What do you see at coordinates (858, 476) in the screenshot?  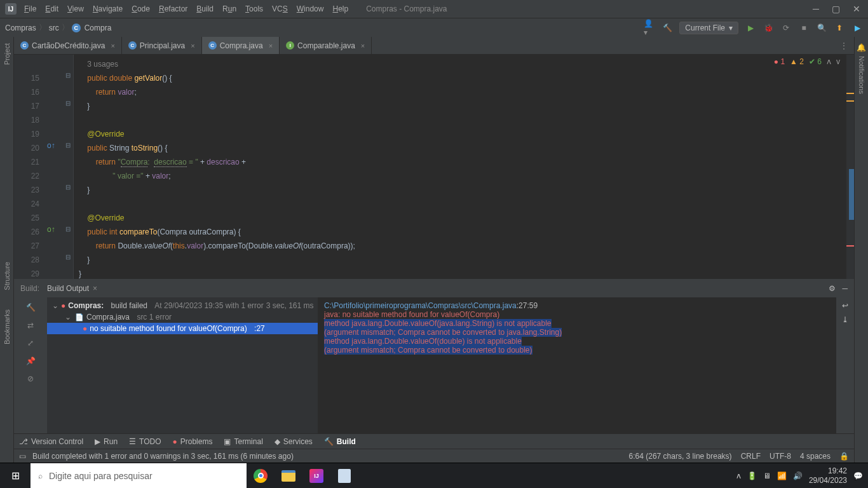 I see `tray-notifications-icon: 💬` at bounding box center [858, 476].